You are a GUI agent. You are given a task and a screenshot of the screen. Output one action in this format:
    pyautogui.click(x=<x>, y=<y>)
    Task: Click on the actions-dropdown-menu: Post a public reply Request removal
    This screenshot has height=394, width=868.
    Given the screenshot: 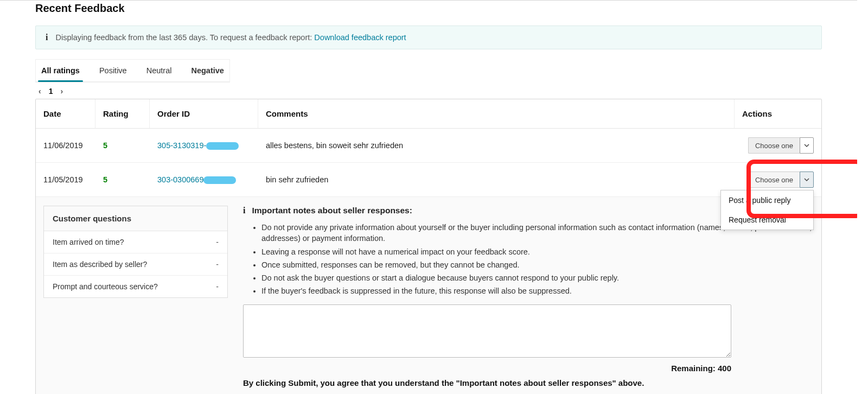 What is the action you would take?
    pyautogui.click(x=767, y=210)
    